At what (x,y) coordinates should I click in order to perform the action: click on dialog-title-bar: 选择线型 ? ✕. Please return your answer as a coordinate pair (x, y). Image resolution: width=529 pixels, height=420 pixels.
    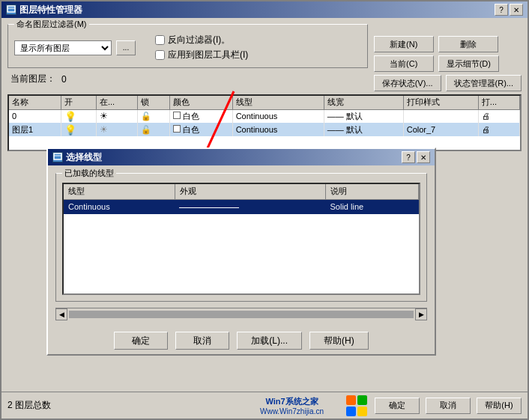
    Looking at the image, I should click on (241, 157).